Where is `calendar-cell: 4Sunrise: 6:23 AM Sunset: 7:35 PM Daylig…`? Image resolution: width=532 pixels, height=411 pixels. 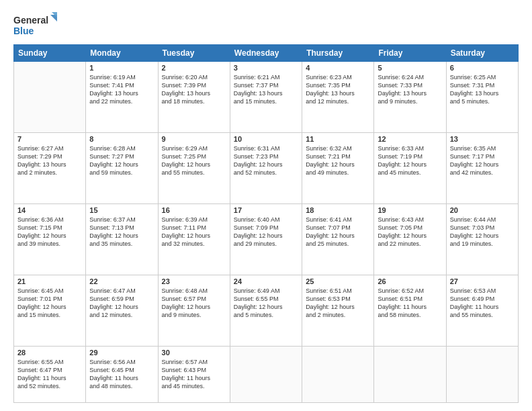
calendar-cell: 4Sunrise: 6:23 AM Sunset: 7:35 PM Daylig… is located at coordinates (339, 97).